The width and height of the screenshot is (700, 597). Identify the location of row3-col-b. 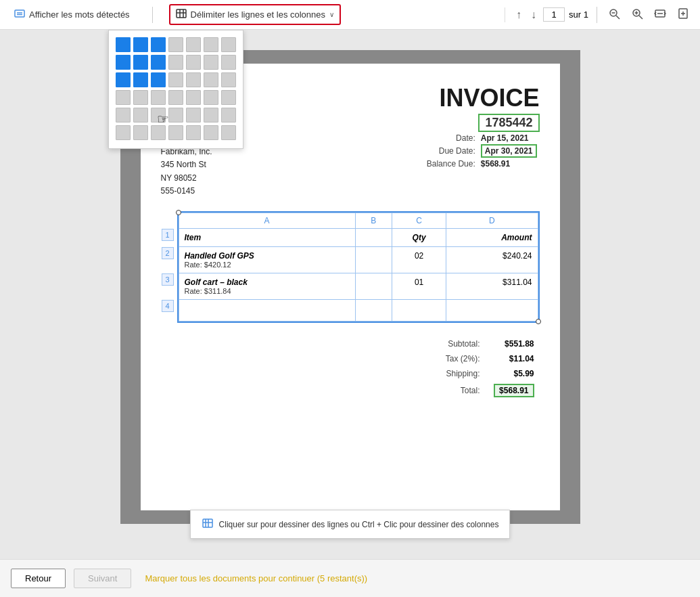
(373, 286).